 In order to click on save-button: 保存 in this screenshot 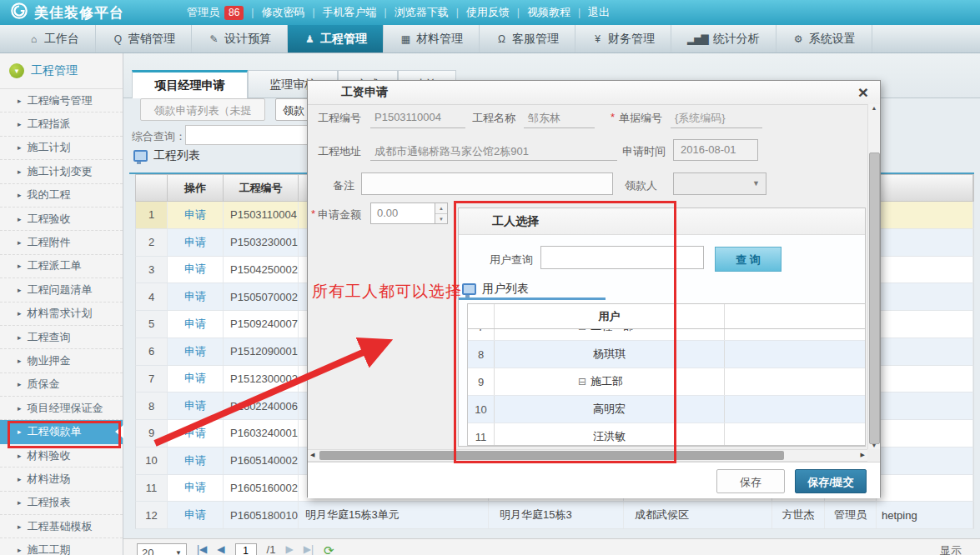, I will do `click(751, 482)`.